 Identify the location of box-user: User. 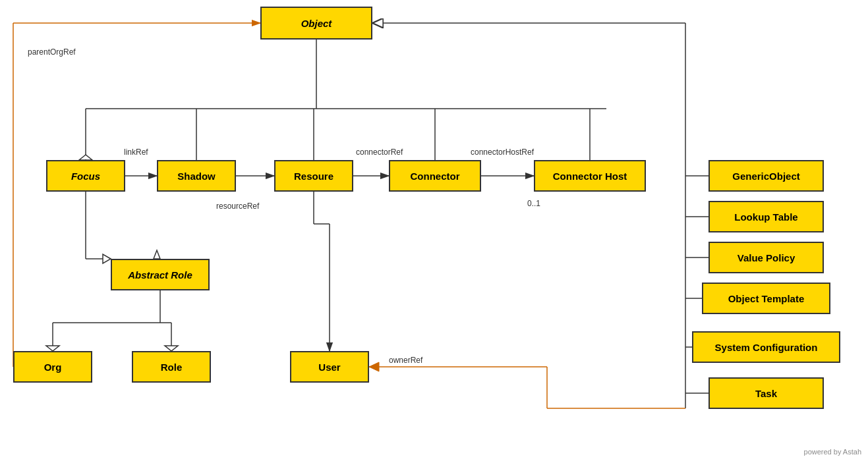
(330, 367).